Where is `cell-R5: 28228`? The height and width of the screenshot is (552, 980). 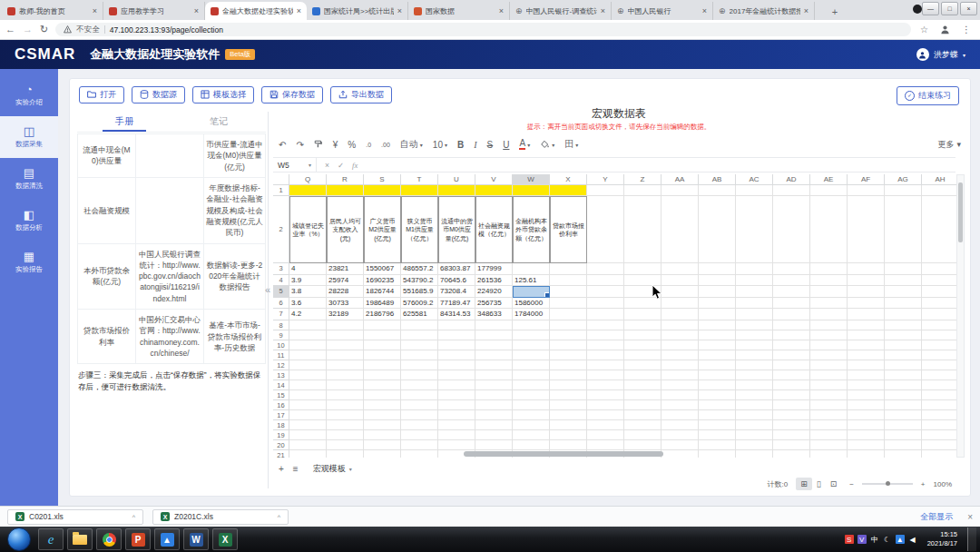
cell-R5: 28228 is located at coordinates (345, 292).